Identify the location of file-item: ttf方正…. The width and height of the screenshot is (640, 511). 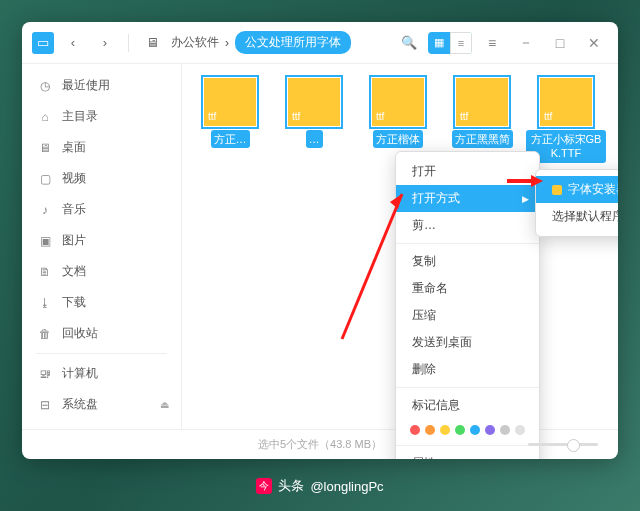
(230, 120).